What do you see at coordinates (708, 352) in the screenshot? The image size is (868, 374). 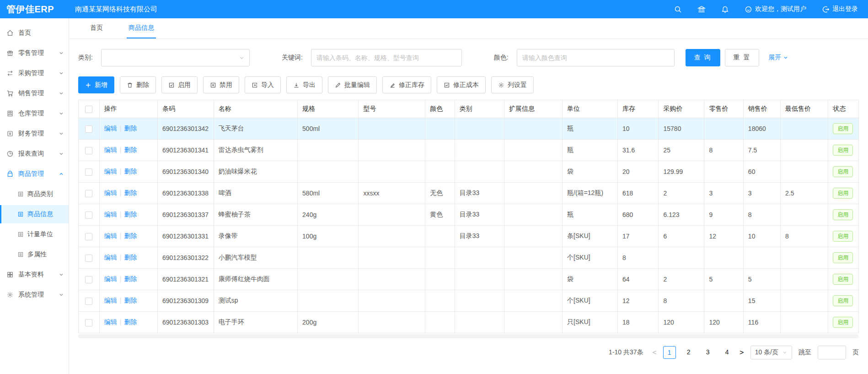 I see `page-number-3: 3` at bounding box center [708, 352].